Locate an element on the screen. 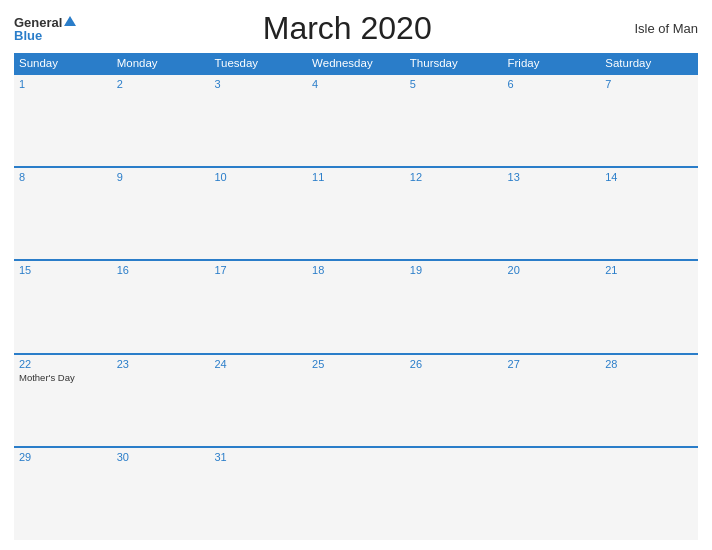 The image size is (712, 550). day-number: 24 is located at coordinates (258, 364).